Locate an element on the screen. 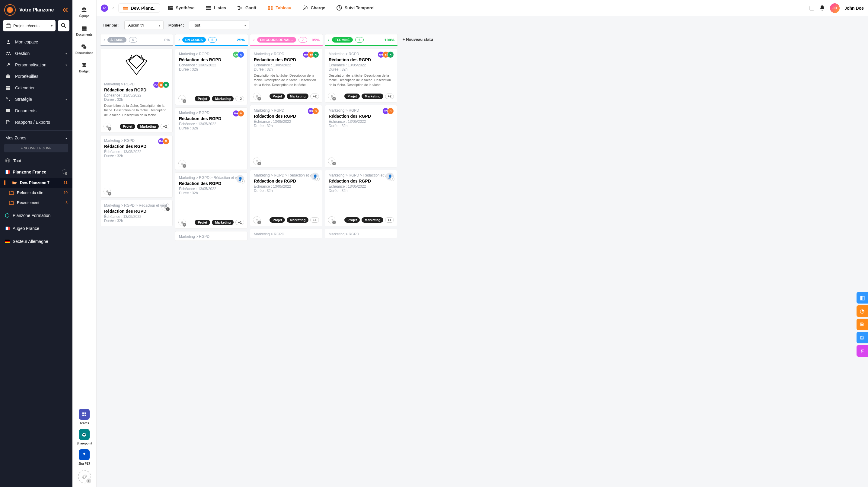  tab-tableau: Tableau is located at coordinates (279, 8).